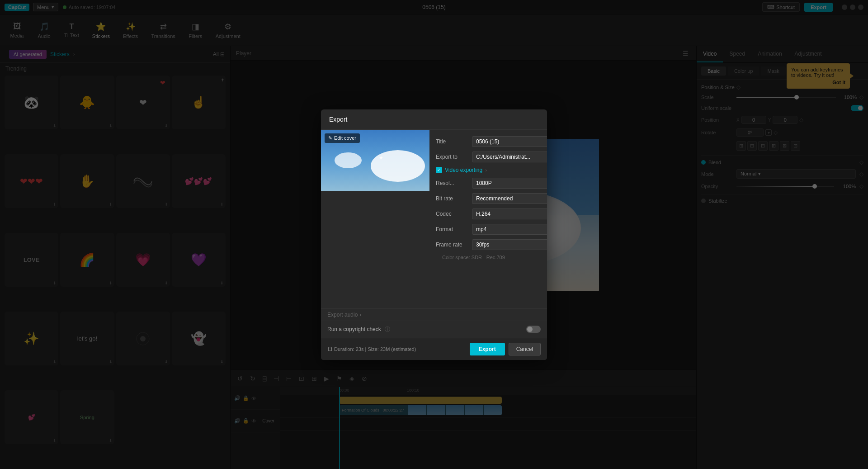 This screenshot has width=868, height=469. Describe the element at coordinates (375, 160) in the screenshot. I see `modal-preview-img: ✦ ✎ Edit cover` at that location.